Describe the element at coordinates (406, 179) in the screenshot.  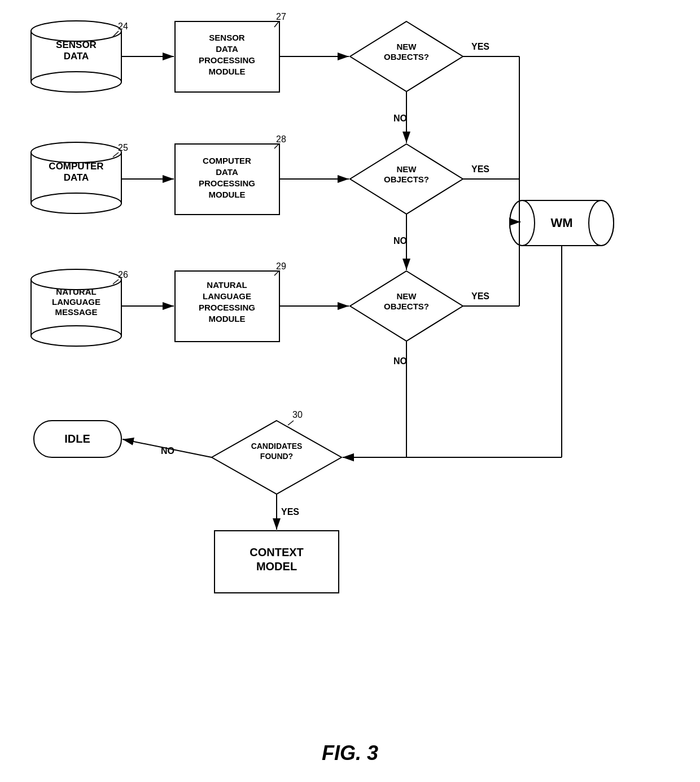
I see `new-objects-2-node: NEW OBJECTS?` at that location.